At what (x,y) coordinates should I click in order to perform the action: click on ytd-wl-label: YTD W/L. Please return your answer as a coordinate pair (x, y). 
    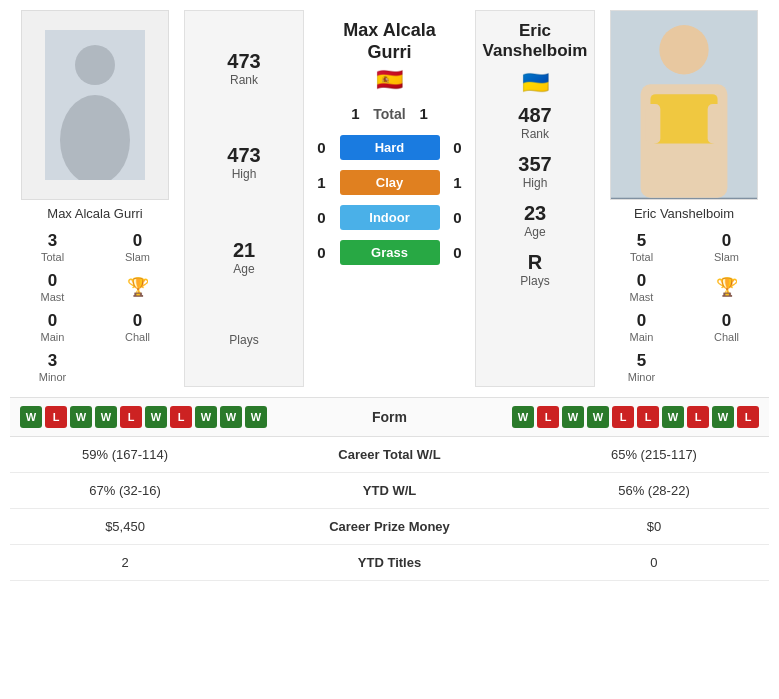
    Looking at the image, I should click on (390, 491).